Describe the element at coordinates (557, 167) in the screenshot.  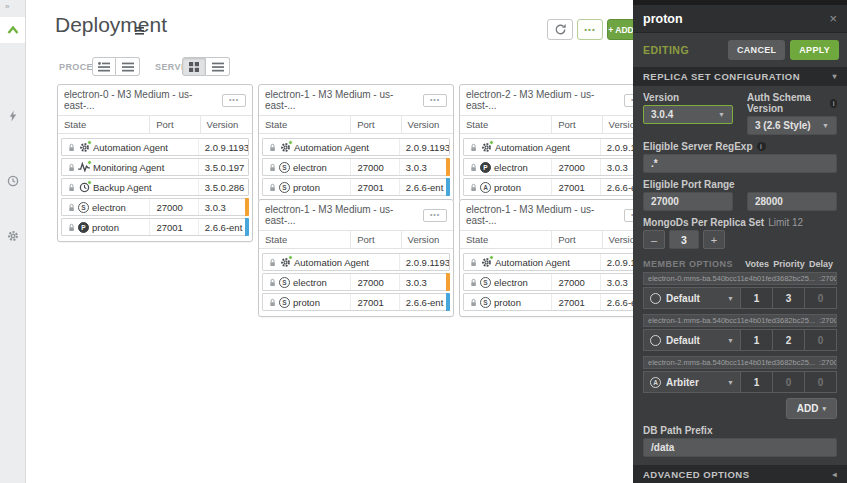
I see `process-row: P electron 27000 3.0.3` at that location.